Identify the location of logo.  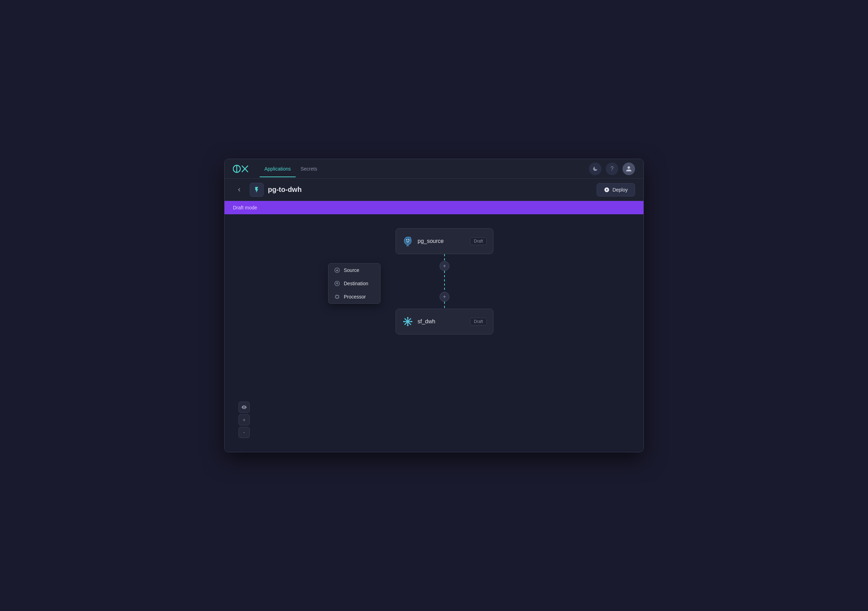
(240, 169).